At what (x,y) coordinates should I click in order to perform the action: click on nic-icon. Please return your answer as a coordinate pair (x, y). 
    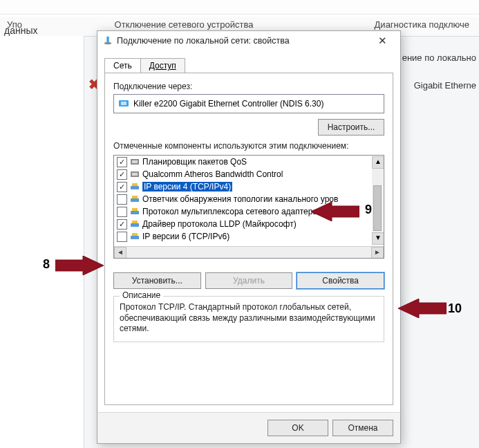
    Looking at the image, I should click on (124, 104).